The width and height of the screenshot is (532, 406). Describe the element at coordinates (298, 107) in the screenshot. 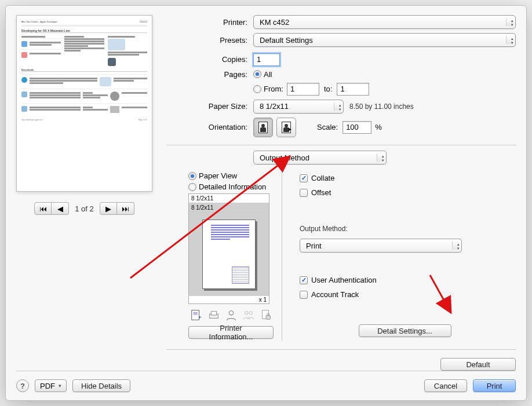

I see `paper-size-select: 8 1/2x11` at that location.